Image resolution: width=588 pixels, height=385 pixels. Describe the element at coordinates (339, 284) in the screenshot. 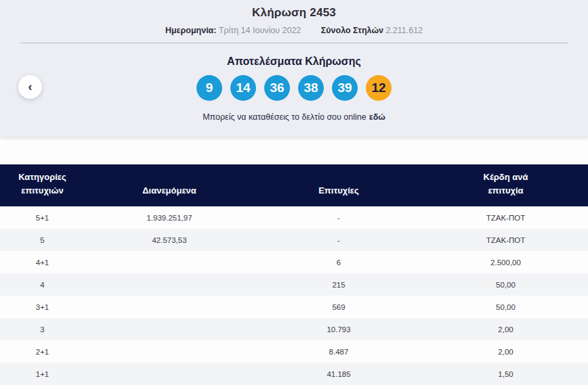

I see `winners-cell: 215` at that location.